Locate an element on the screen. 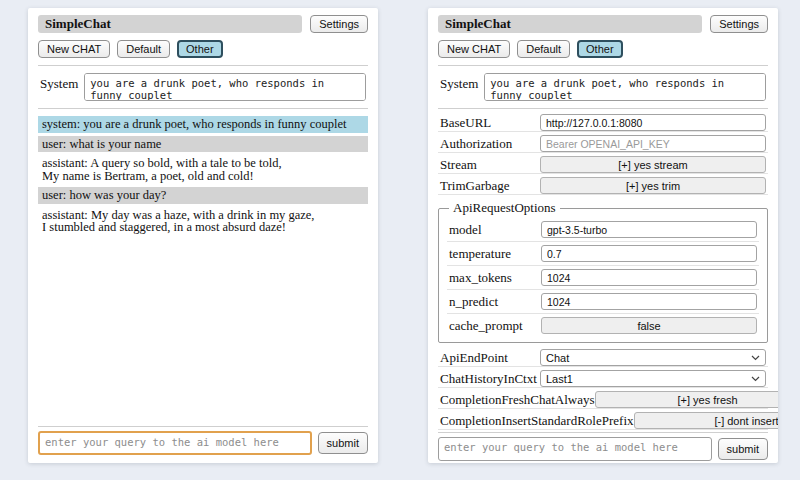  completioninsertstandardroleprefix-label: CompletionInsertStandardRolePrefix is located at coordinates (537, 421).